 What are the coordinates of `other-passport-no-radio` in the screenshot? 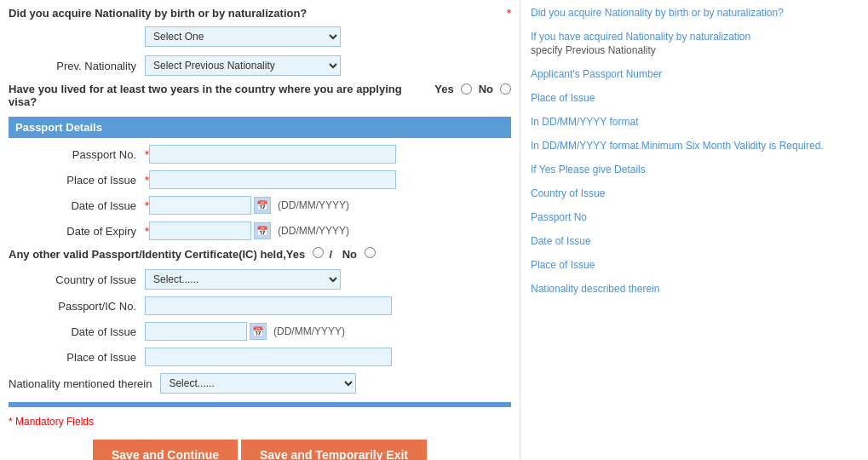 It's located at (370, 252).